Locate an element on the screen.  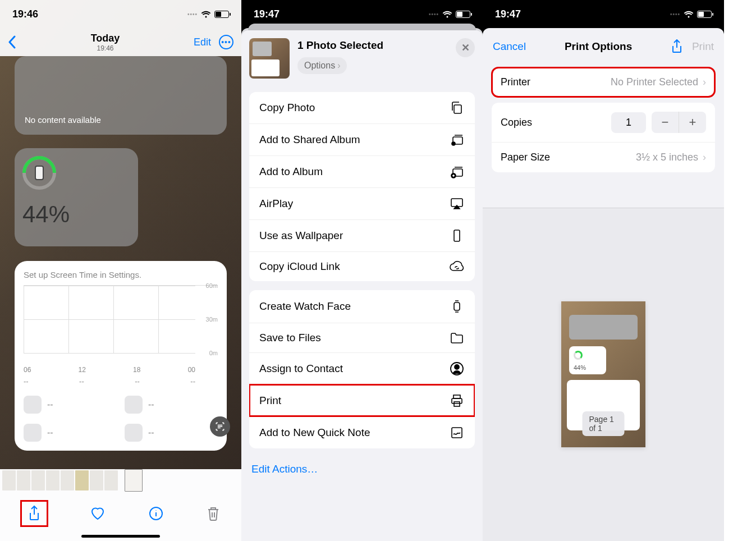
cancel-button: Cancel is located at coordinates (510, 47).